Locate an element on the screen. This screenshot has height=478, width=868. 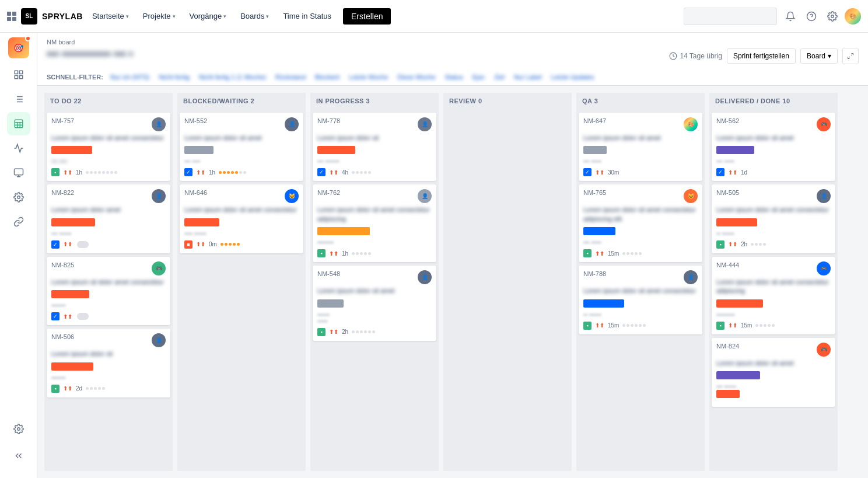
nav-projekte: Projekte ▾ is located at coordinates (159, 16).